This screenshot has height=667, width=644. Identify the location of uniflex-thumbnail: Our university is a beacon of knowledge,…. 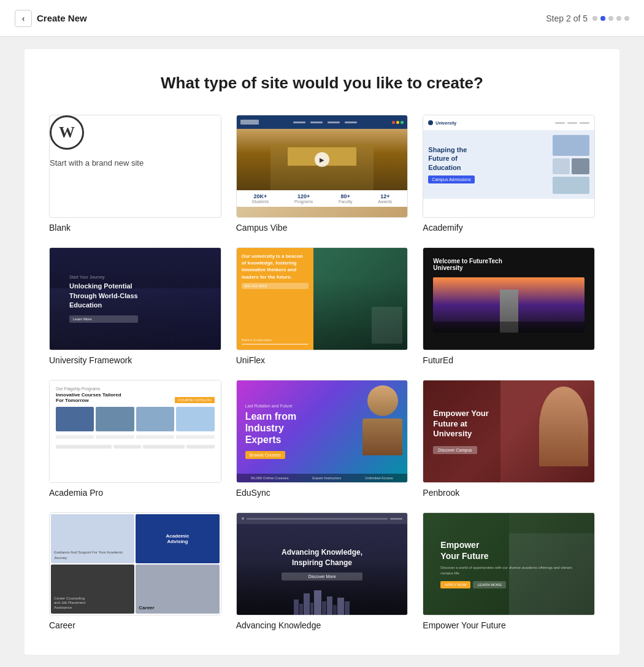
(323, 299).